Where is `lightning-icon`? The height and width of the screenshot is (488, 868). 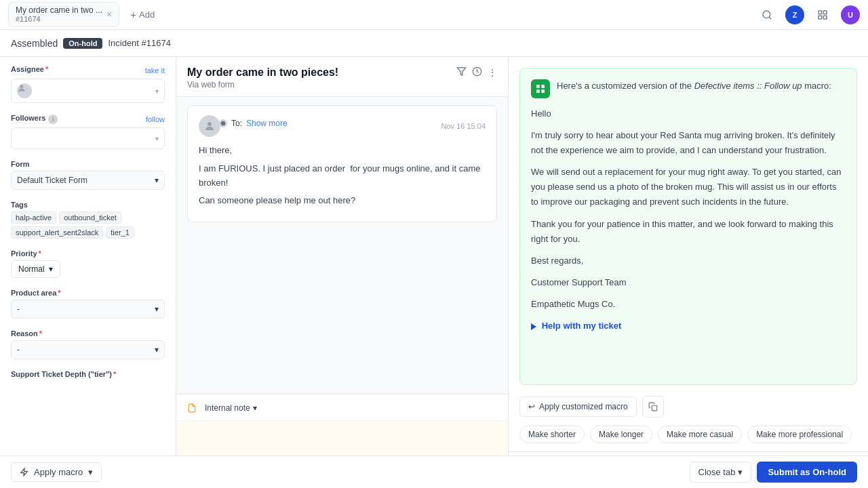 lightning-icon is located at coordinates (24, 472).